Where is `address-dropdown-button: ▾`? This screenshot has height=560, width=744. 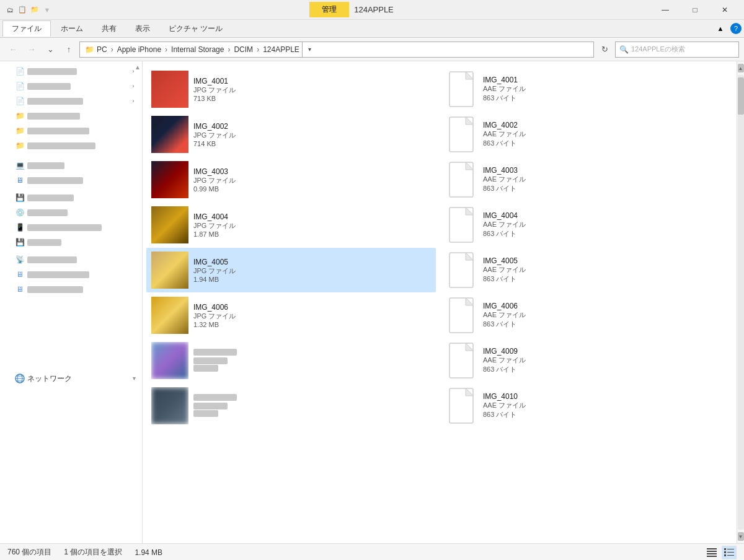 address-dropdown-button: ▾ is located at coordinates (309, 50).